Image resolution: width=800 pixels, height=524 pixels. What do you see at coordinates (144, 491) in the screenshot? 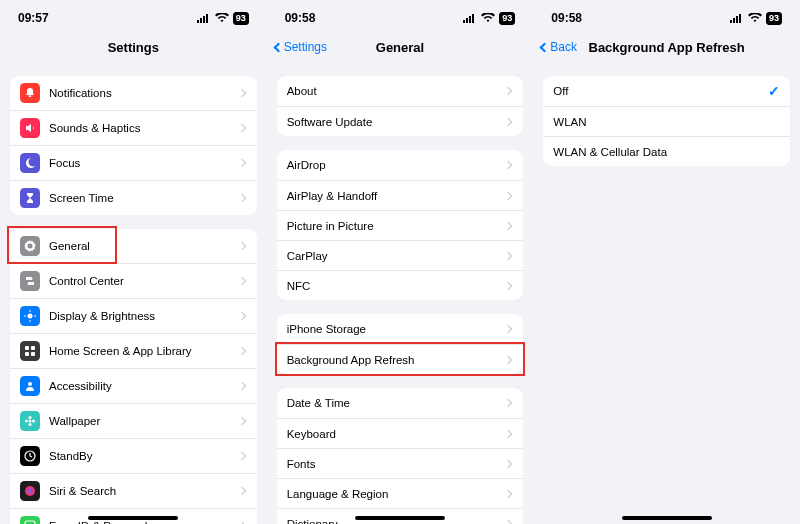
I see `row-label: Siri & Search` at bounding box center [144, 491].